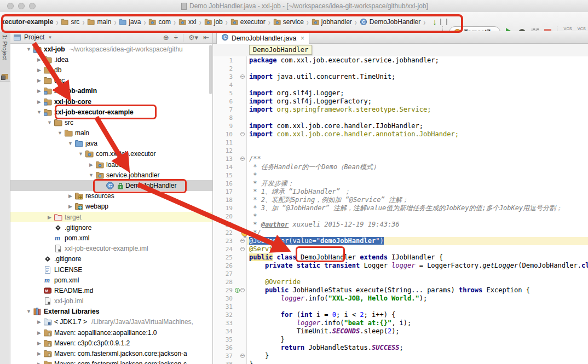 This screenshot has height=364, width=588. Describe the element at coordinates (112, 333) in the screenshot. I see `tree-row-maven-aopalliance-aopalliance-1-0: ▶Maven: aopalliance:aopalliance:1.0` at that location.